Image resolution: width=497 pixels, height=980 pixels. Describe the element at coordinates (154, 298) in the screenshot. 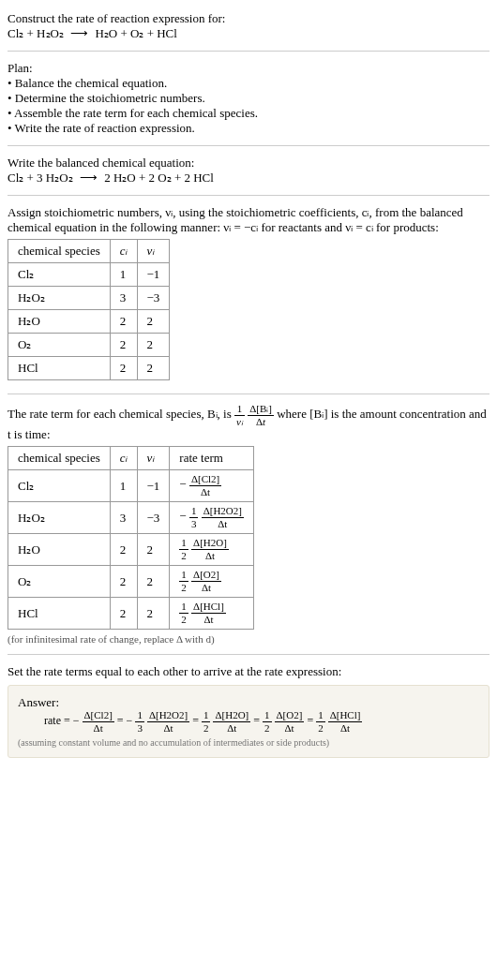

I see `cell-v: −3` at that location.